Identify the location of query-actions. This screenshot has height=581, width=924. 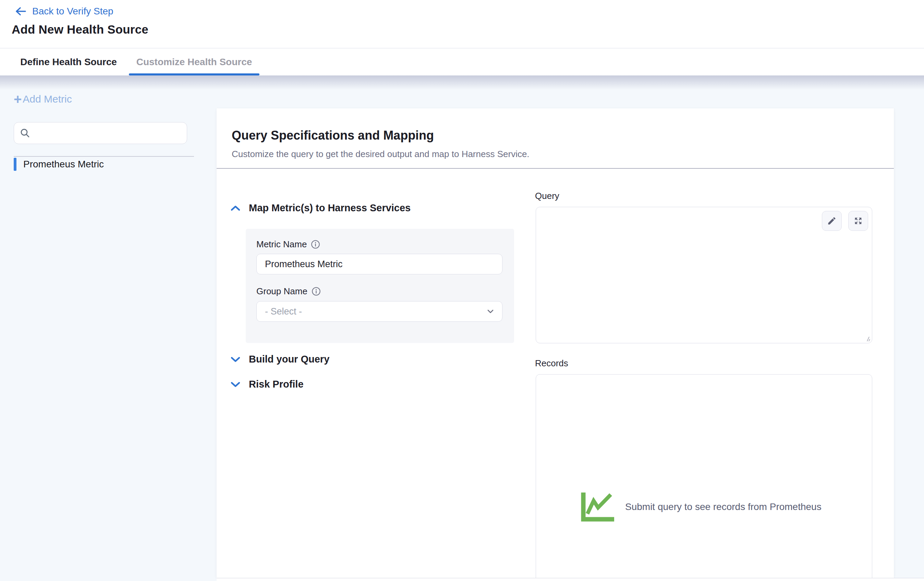
(845, 221).